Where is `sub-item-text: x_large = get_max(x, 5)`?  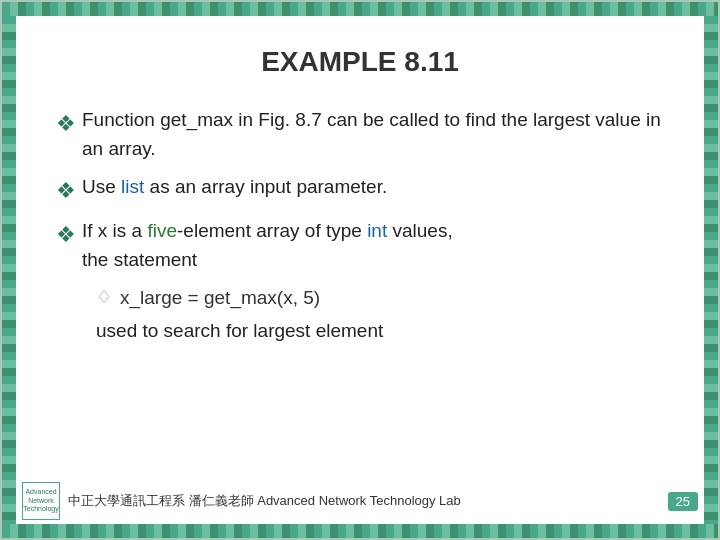
sub-item-text: x_large = get_max(x, 5) is located at coordinates (220, 298).